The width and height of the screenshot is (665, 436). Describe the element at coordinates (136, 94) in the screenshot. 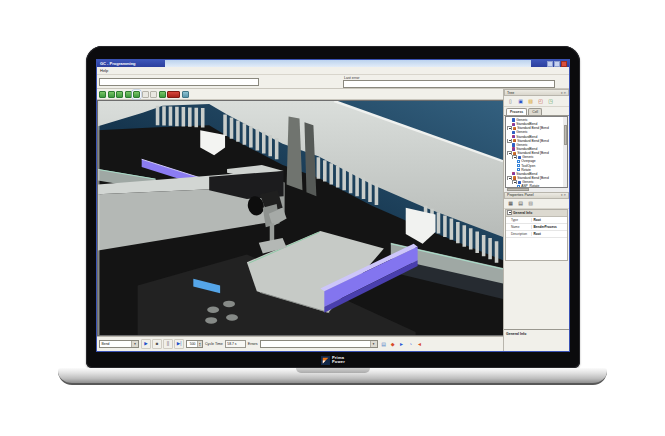

I see `simulate-icon` at that location.